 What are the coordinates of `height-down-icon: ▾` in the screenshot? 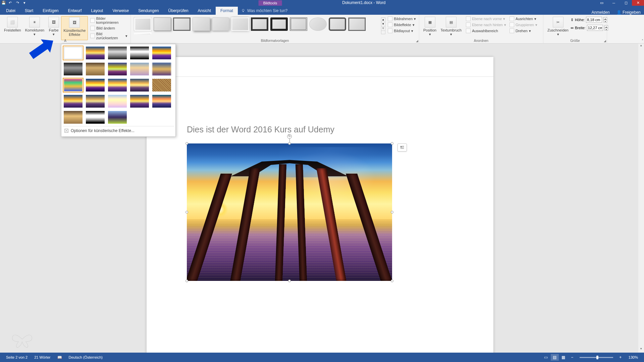 It's located at (605, 21).